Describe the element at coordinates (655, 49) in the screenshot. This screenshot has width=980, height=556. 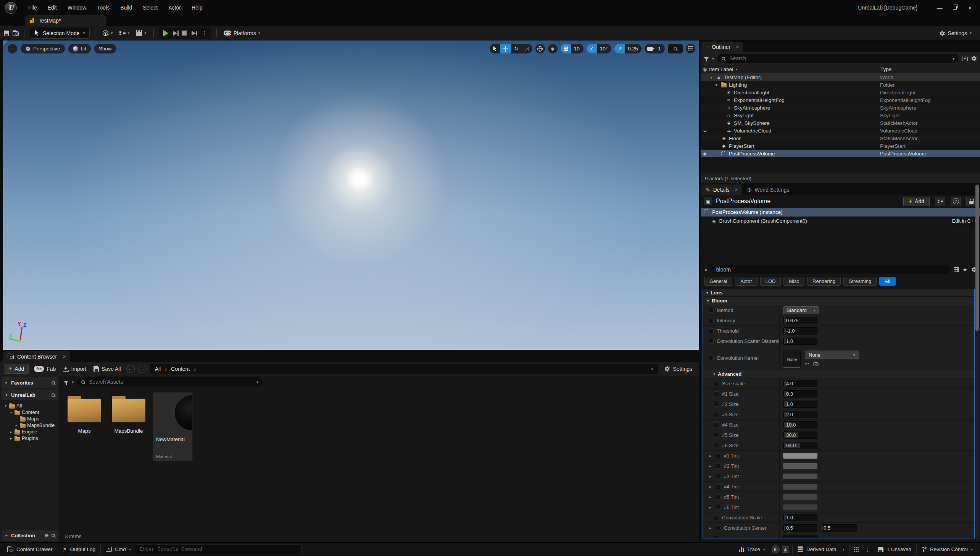
I see `camera-speed-control: 1` at that location.